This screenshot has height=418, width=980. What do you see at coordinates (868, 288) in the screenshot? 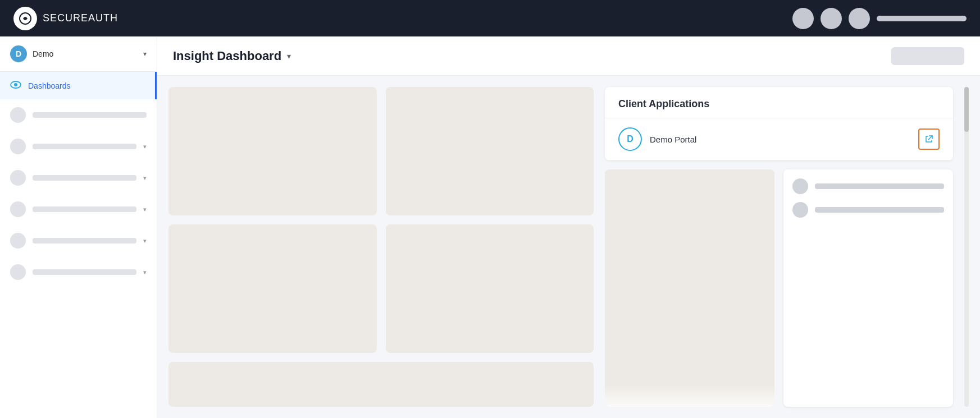
I see `bottom-panel-right` at bounding box center [868, 288].